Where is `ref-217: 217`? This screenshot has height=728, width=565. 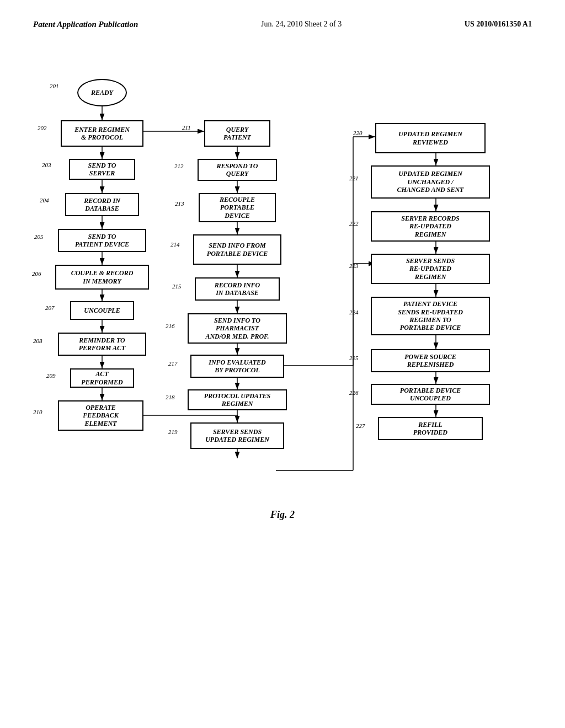 ref-217: 217 is located at coordinates (173, 363).